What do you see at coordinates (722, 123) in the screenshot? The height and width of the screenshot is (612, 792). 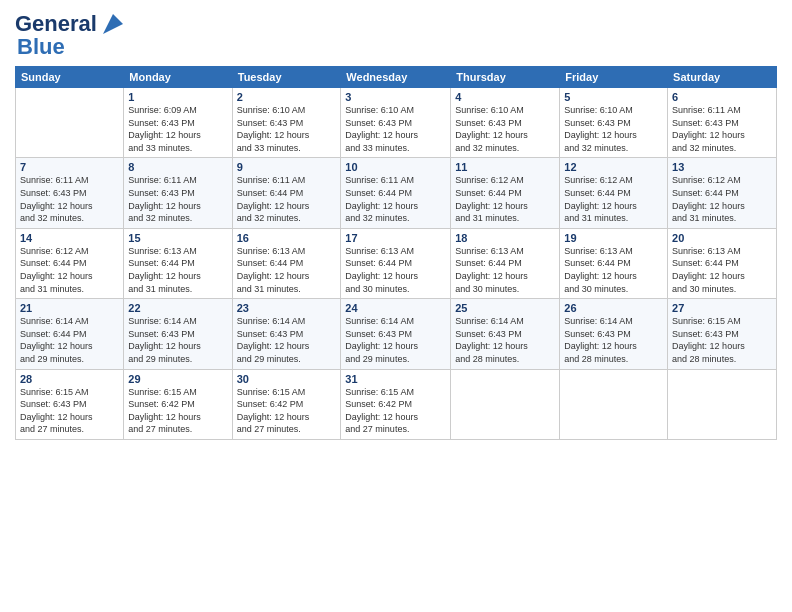 I see `calendar-cell: 6Sunrise: 6:11 AM Sunset: 6:43 PM Daylig…` at bounding box center [722, 123].